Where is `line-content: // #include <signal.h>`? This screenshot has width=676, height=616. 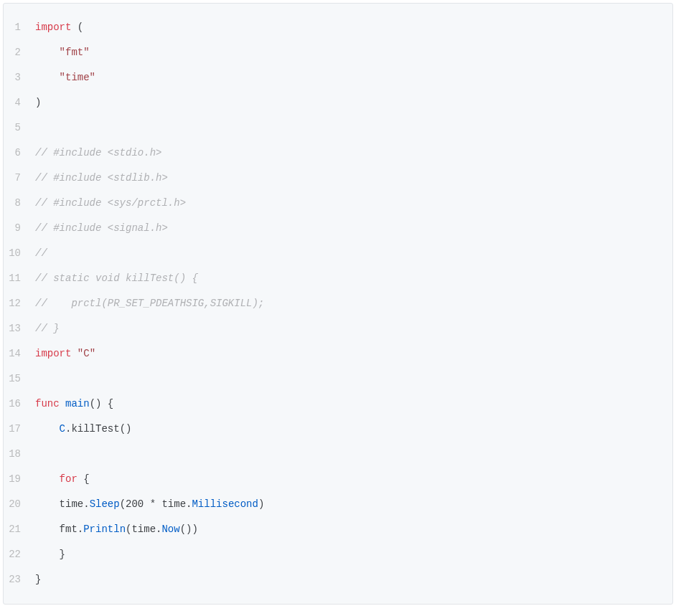
line-content: // #include <signal.h> is located at coordinates (354, 228).